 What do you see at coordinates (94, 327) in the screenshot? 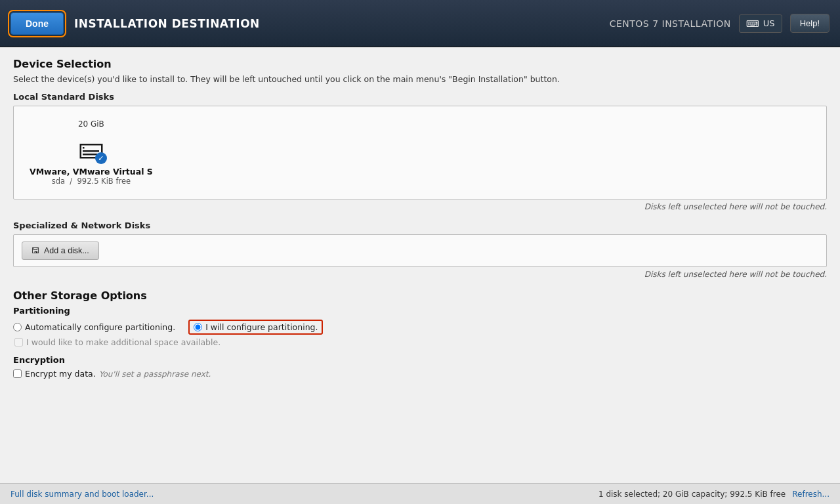
I see `auto-partition-option: Automatically configure partitioning.` at bounding box center [94, 327].